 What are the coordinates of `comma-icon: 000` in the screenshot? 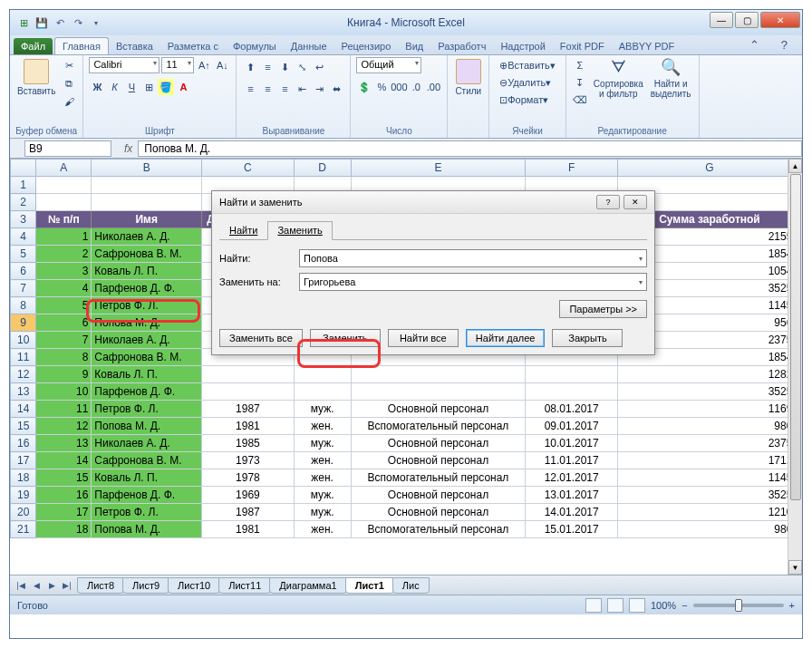 It's located at (399, 87).